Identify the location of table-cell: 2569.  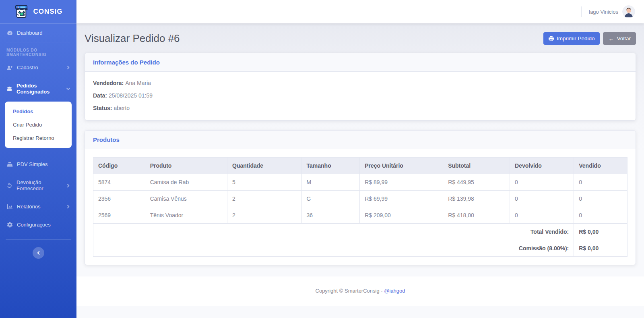
(119, 215).